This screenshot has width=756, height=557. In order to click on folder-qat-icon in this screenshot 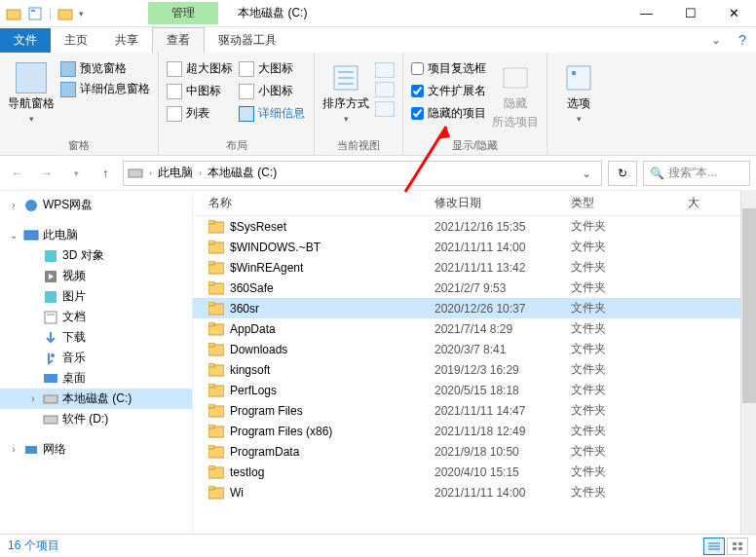, I will do `click(65, 14)`.